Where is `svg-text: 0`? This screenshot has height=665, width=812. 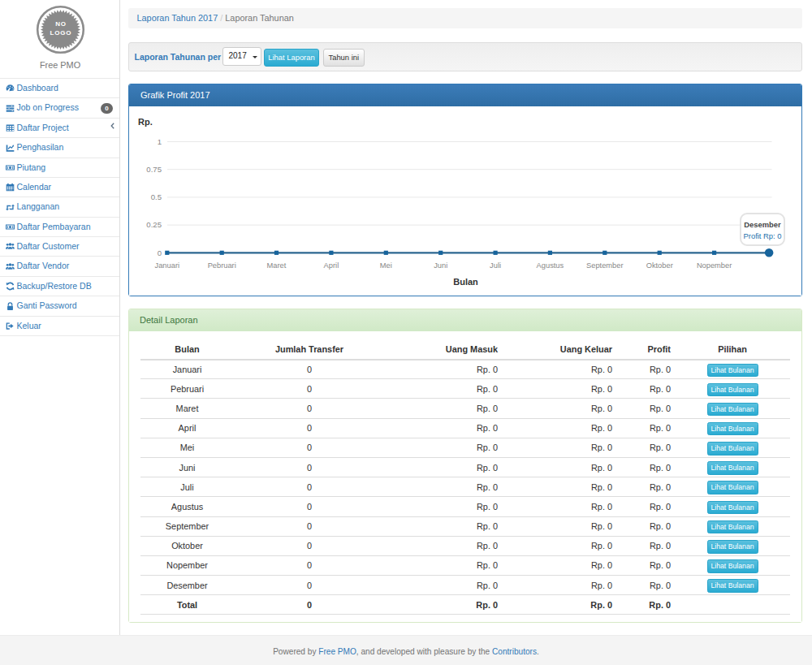
svg-text: 0 is located at coordinates (159, 253).